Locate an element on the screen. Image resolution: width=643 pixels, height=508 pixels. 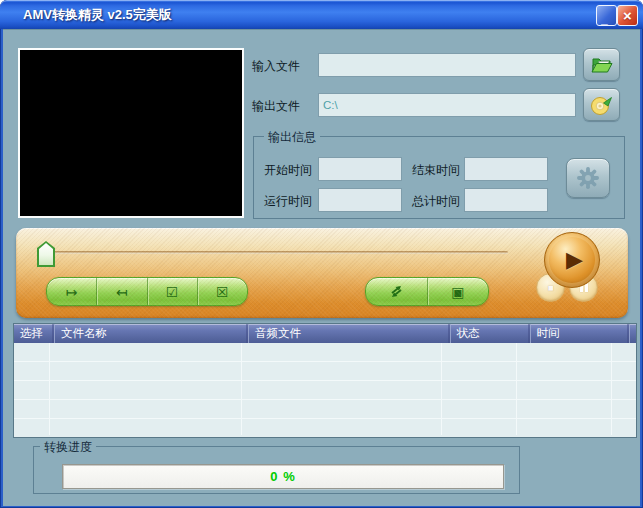
file-list-header: 选择 文件名称 音频文件 状态 时间 is located at coordinates (325, 334).